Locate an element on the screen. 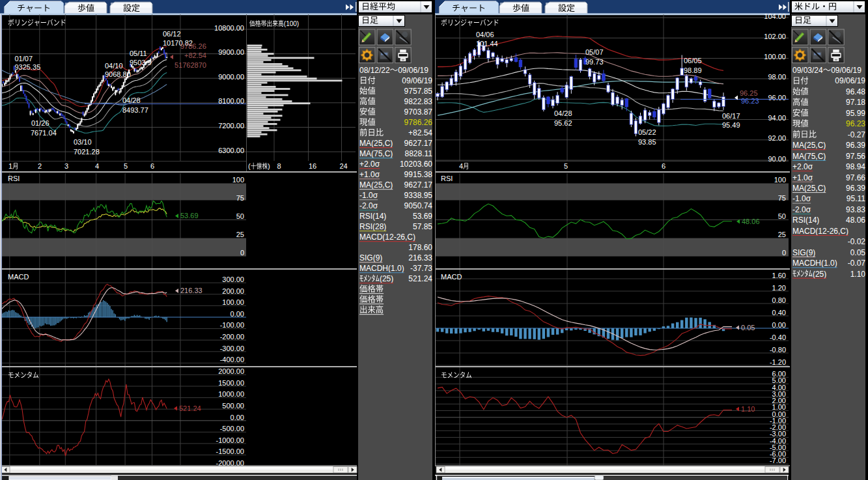 The width and height of the screenshot is (868, 480). svg-text: -500.00 is located at coordinates (232, 429).